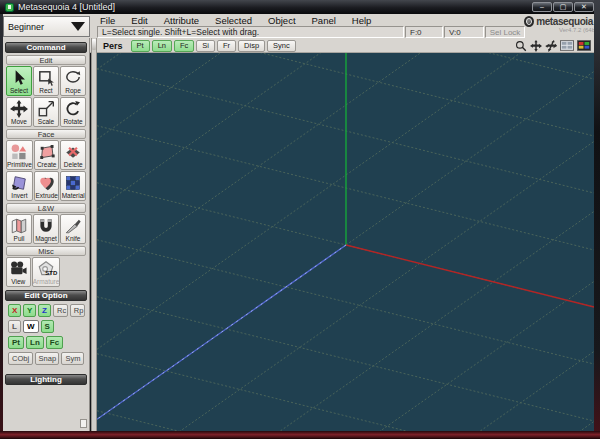 This screenshot has width=600, height=439. I want to click on display-gray-icon, so click(567, 46).